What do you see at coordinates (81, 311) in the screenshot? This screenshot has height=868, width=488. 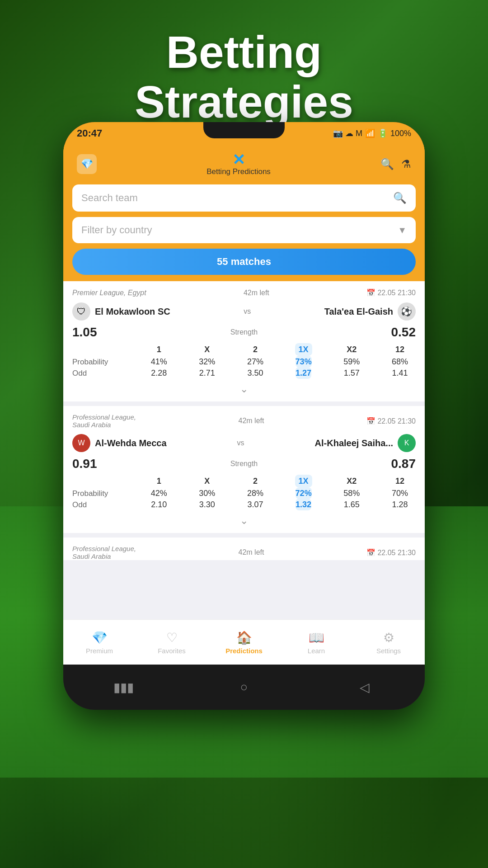 I see `home-team-logo: 🛡` at bounding box center [81, 311].